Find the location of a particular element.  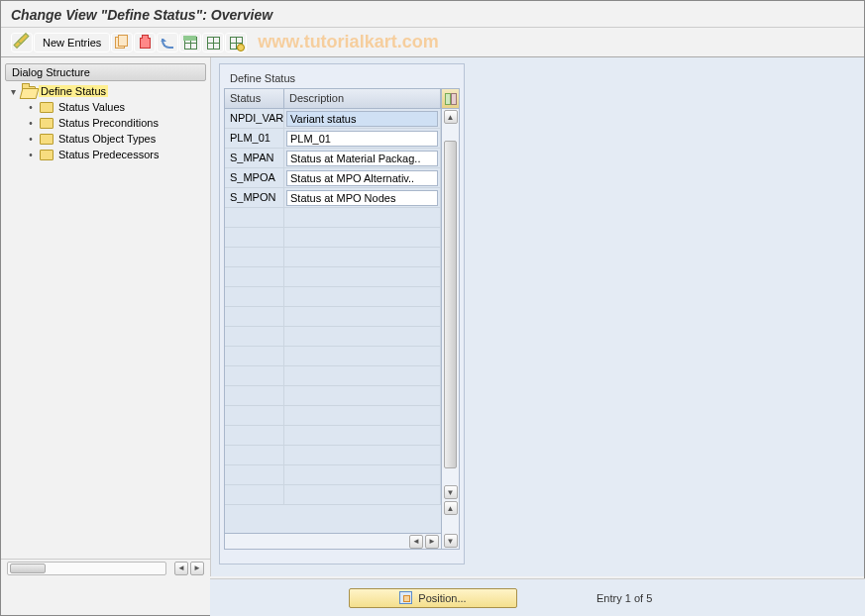

cell-description: PLM_01 is located at coordinates (363, 139).